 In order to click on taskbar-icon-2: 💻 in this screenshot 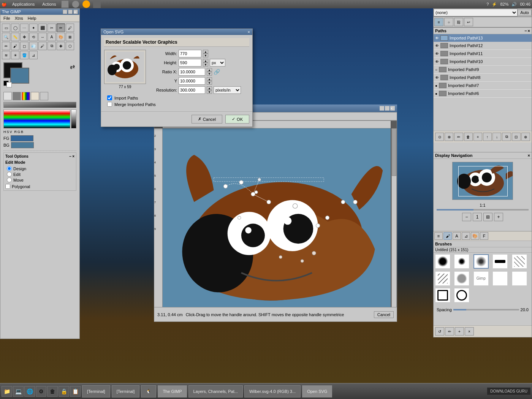, I will do `click(18, 391)`.